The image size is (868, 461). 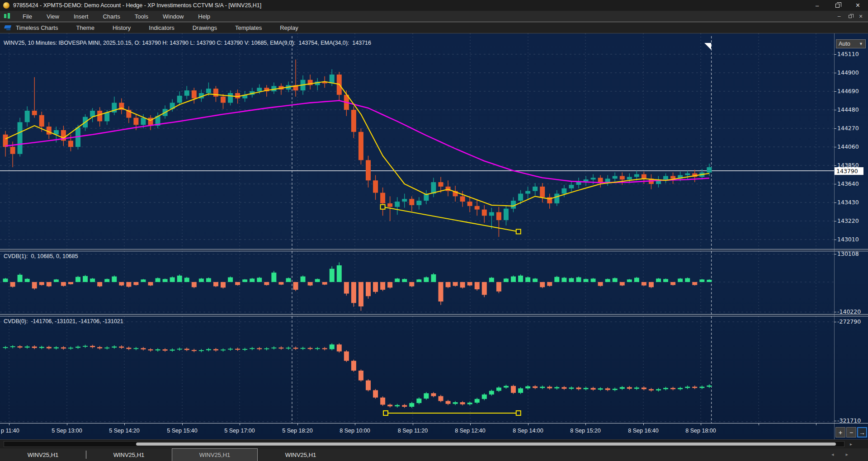 I want to click on chart-scrollbar-thumb, so click(x=486, y=444).